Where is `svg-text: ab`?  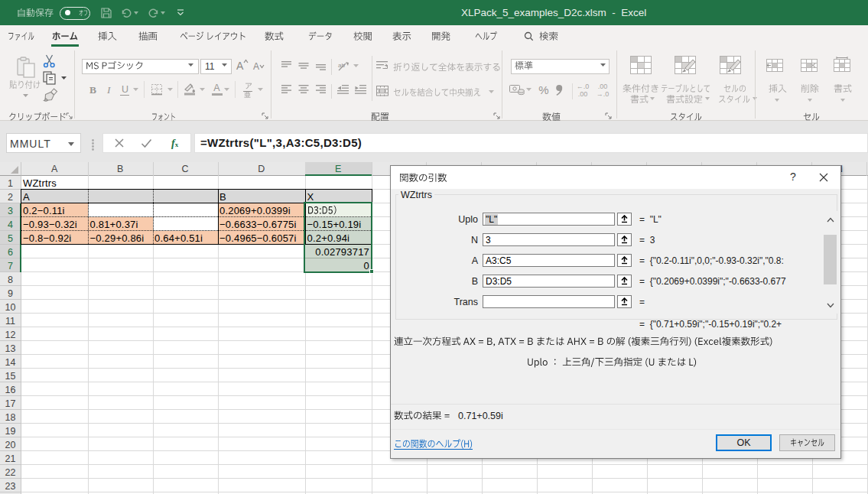
svg-text: ab is located at coordinates (341, 66).